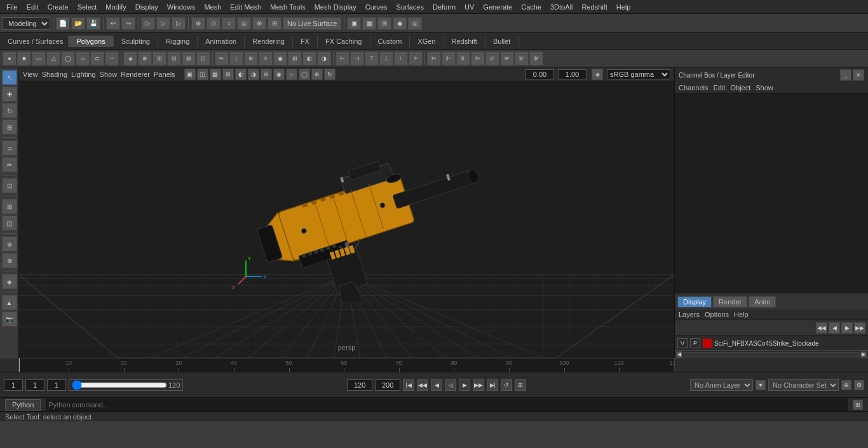  I want to click on tab-custom: Custom, so click(390, 41).